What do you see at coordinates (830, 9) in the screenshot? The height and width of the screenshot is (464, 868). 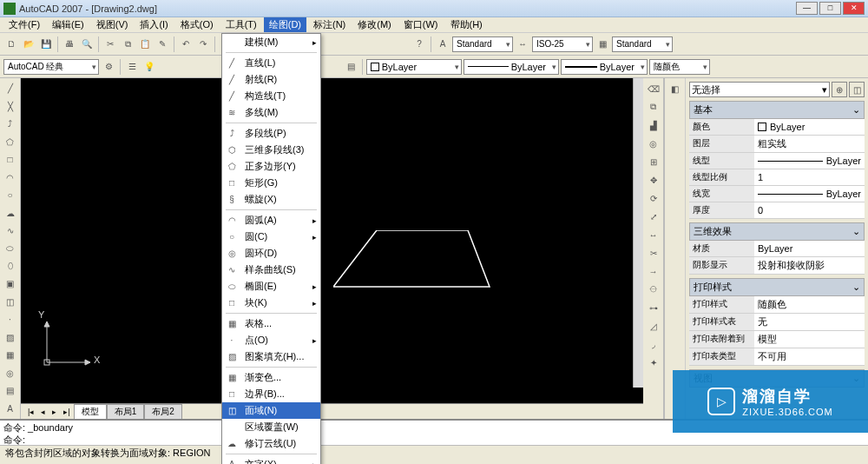 I see `maximize-button: □` at bounding box center [830, 9].